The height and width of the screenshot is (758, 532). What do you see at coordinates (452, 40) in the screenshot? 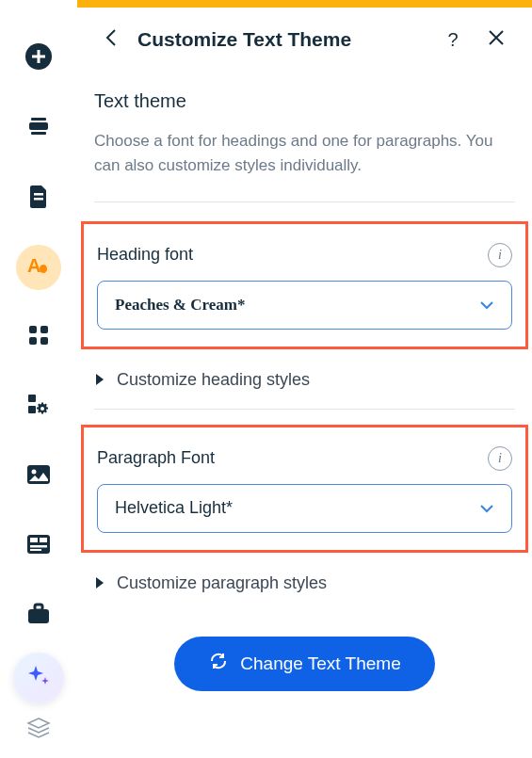
I see `help-icon: ?` at bounding box center [452, 40].